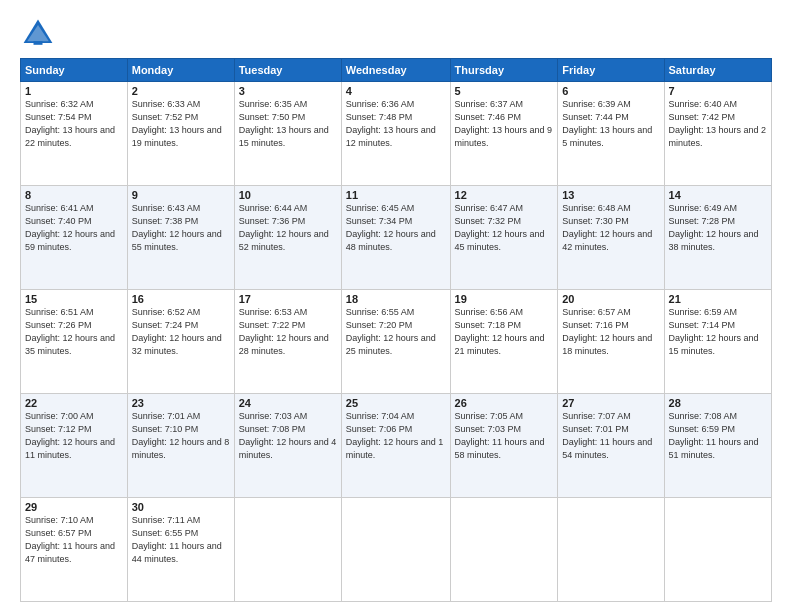 The width and height of the screenshot is (792, 612). Describe the element at coordinates (396, 195) in the screenshot. I see `day-number: 11` at that location.